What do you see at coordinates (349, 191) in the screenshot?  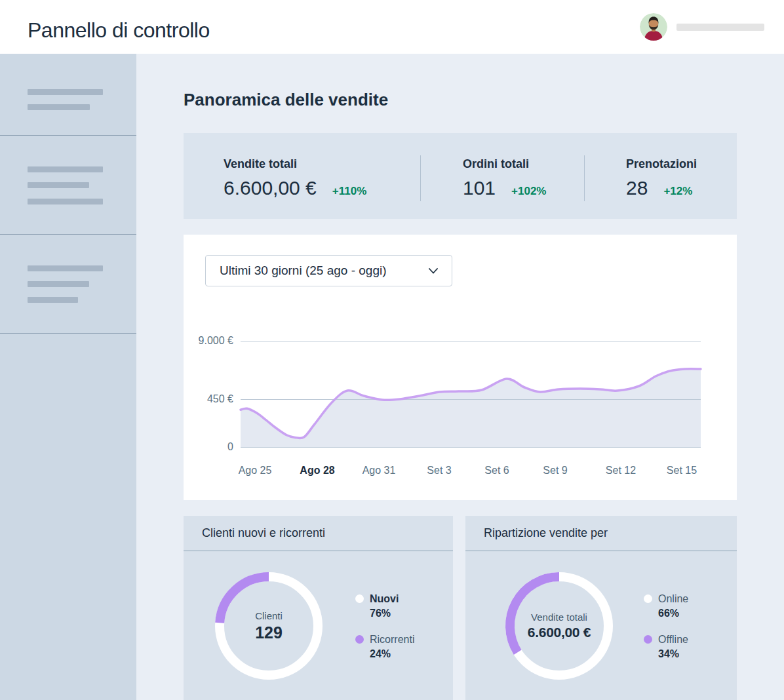 I see `stat-delta: +110%` at bounding box center [349, 191].